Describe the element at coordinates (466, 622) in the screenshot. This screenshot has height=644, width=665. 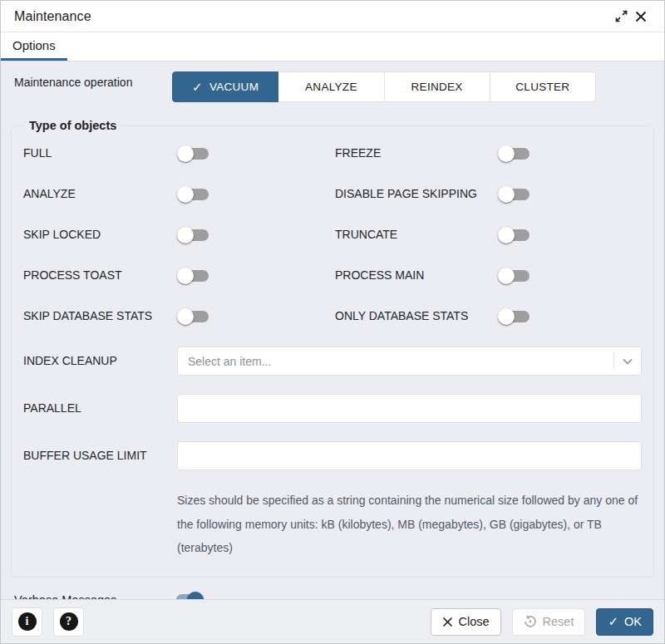
I see `close-button: Close` at that location.